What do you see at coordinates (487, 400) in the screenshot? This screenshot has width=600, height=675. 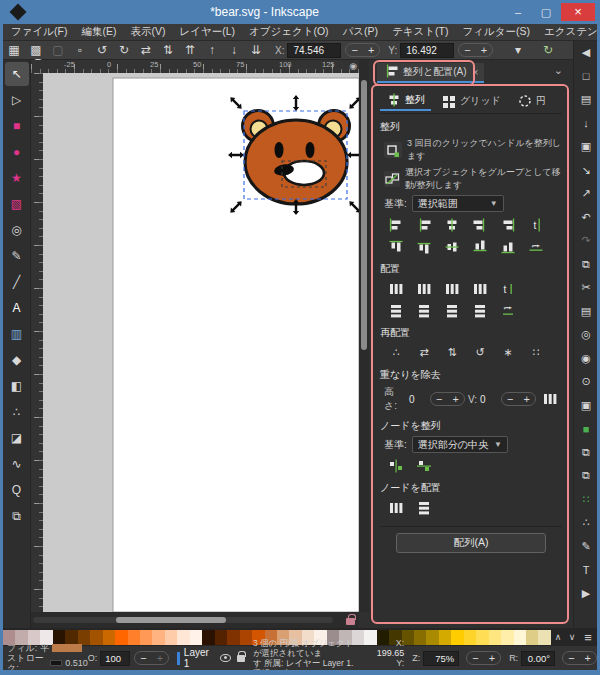 I see `overlap-v-input: 0` at bounding box center [487, 400].